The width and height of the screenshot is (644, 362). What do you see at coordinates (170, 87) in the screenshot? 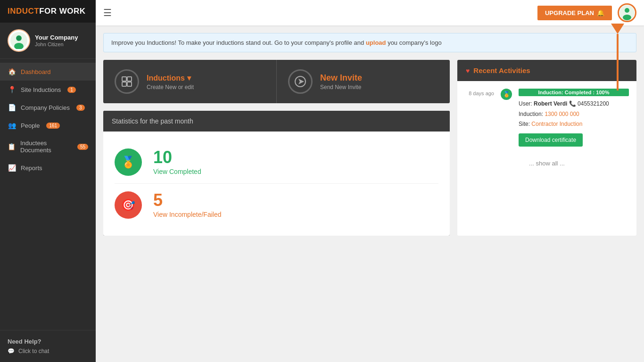
I see `inductions-subtitle: Create New or edit` at bounding box center [170, 87].